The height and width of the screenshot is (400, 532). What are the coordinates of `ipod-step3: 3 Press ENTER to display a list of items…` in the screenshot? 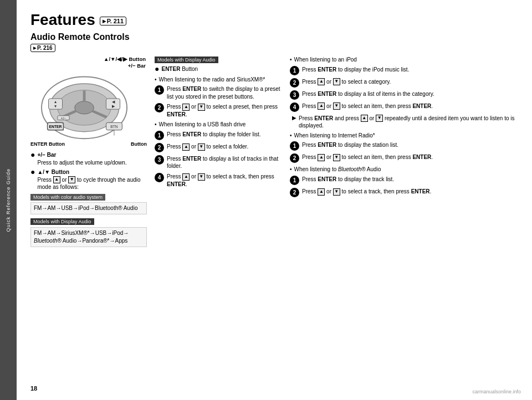 It's located at (404, 95).